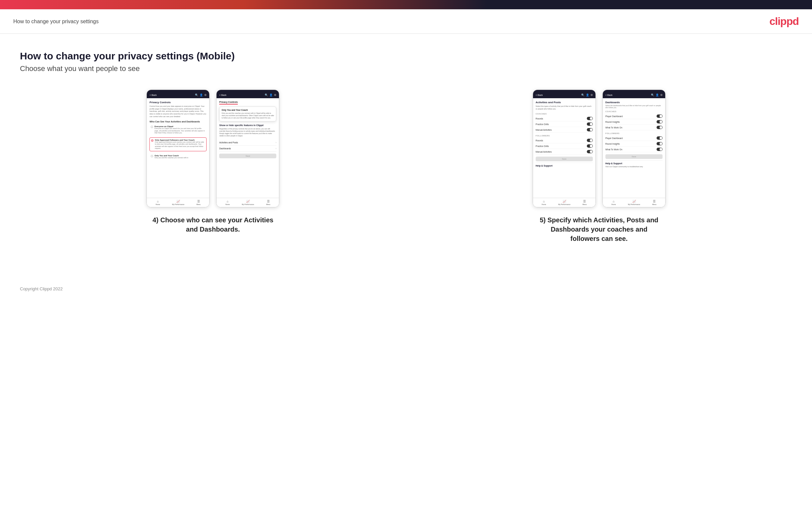 The image size is (812, 507). Describe the element at coordinates (544, 203) in the screenshot. I see `bottom-home-3: ⌂ Home` at that location.